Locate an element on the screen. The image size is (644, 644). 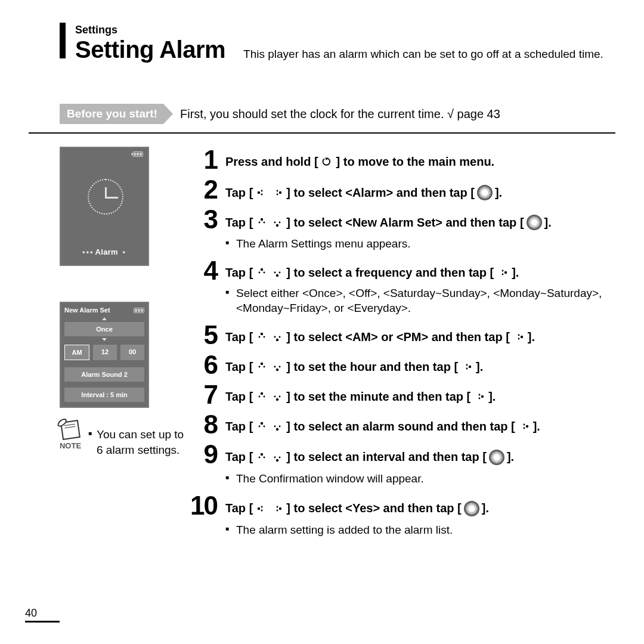
step-6: 6 Tap [ ] to set the hour and then tap [… is located at coordinates (400, 365).